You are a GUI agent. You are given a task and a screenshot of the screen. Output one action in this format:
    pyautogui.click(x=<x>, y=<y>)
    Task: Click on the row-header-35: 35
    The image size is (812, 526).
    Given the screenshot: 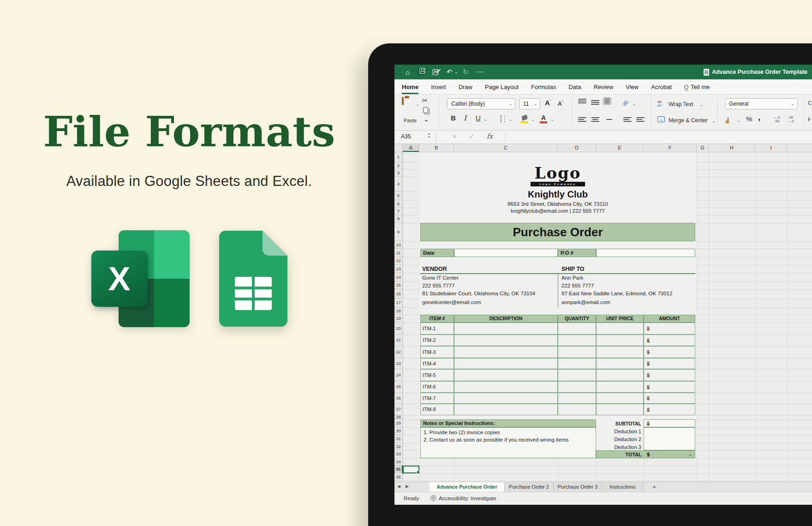 What is the action you would take?
    pyautogui.click(x=399, y=470)
    